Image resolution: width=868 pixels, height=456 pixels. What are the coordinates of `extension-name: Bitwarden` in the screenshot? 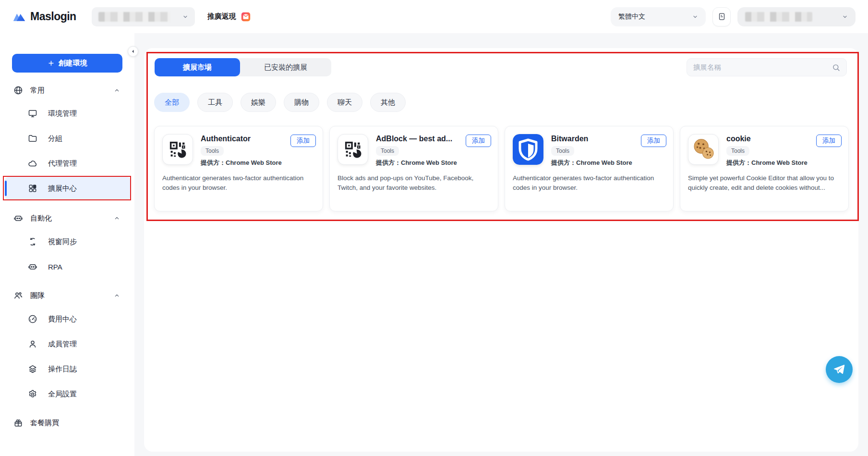 It's located at (569, 139).